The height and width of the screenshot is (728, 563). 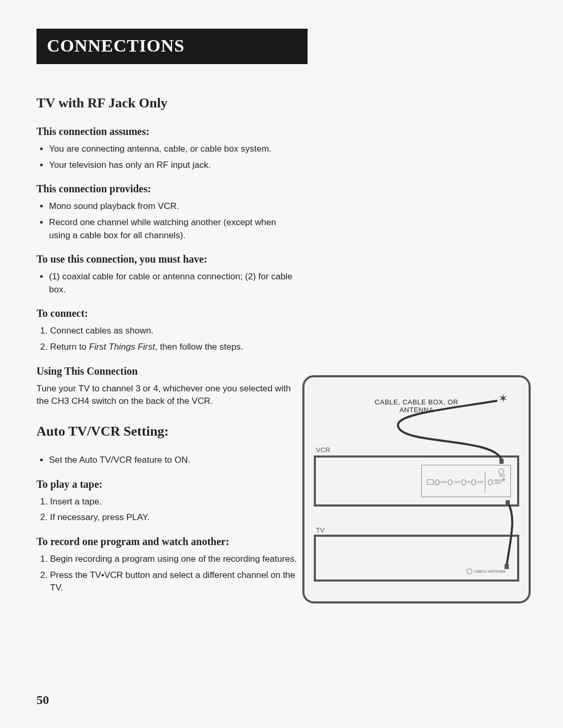 What do you see at coordinates (172, 46) in the screenshot?
I see `page-header: CONNECTIONS` at bounding box center [172, 46].